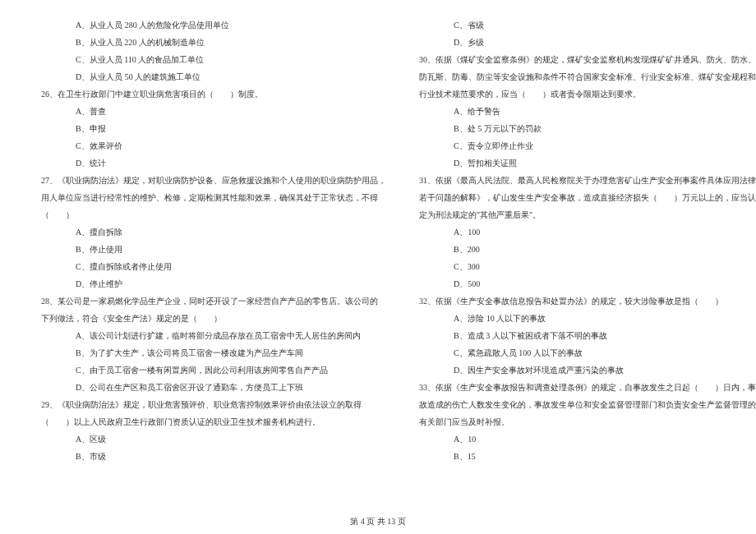 The height and width of the screenshot is (534, 756). Describe the element at coordinates (214, 353) in the screenshot. I see `option-text: B、为了扩大生产，该公司将员工宿舍一楼改建为产品生产车间` at that location.